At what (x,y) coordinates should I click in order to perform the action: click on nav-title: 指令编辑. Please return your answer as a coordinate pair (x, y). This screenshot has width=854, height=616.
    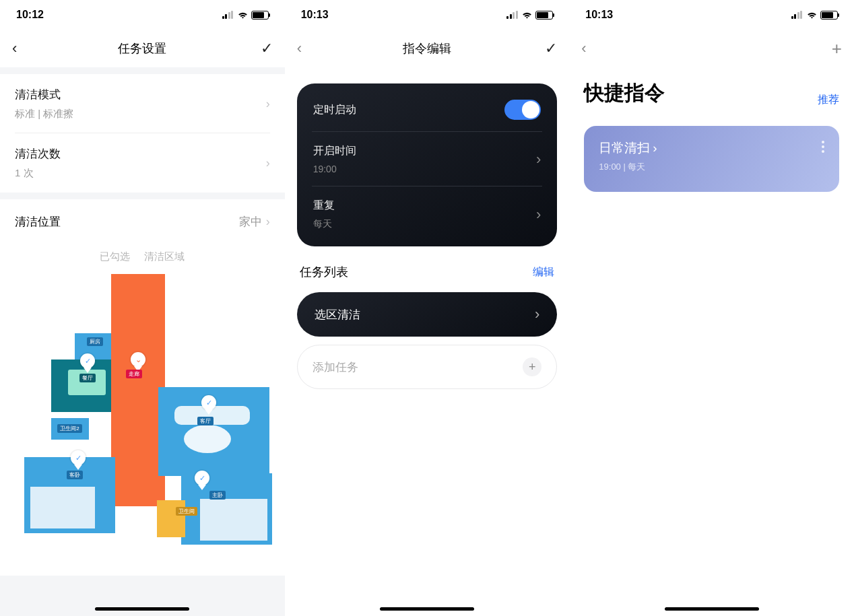
    Looking at the image, I should click on (427, 48).